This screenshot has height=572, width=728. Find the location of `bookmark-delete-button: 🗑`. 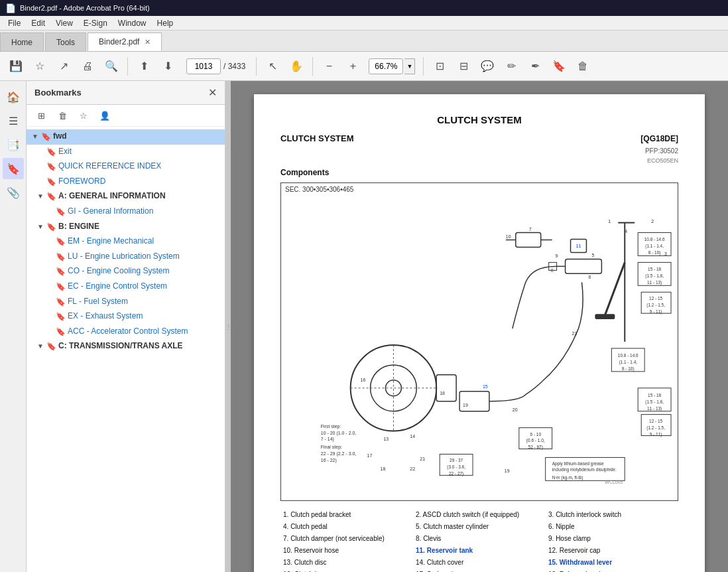

bookmark-delete-button: 🗑 is located at coordinates (62, 115).